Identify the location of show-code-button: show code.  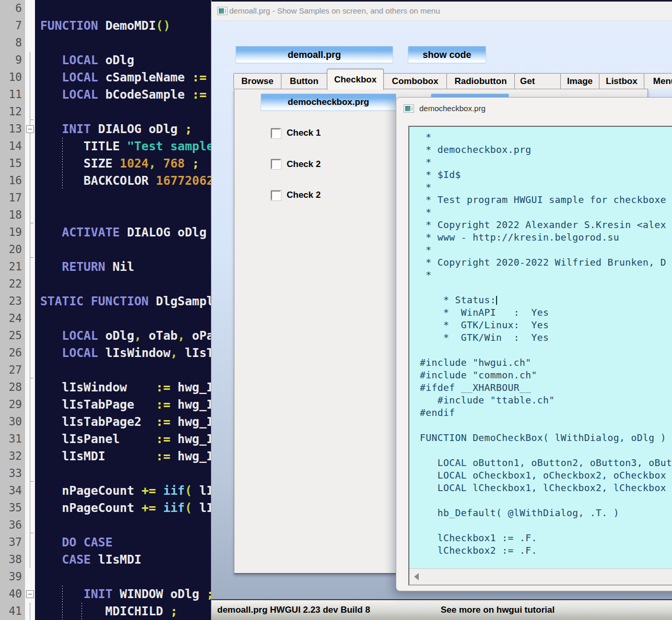
(447, 55).